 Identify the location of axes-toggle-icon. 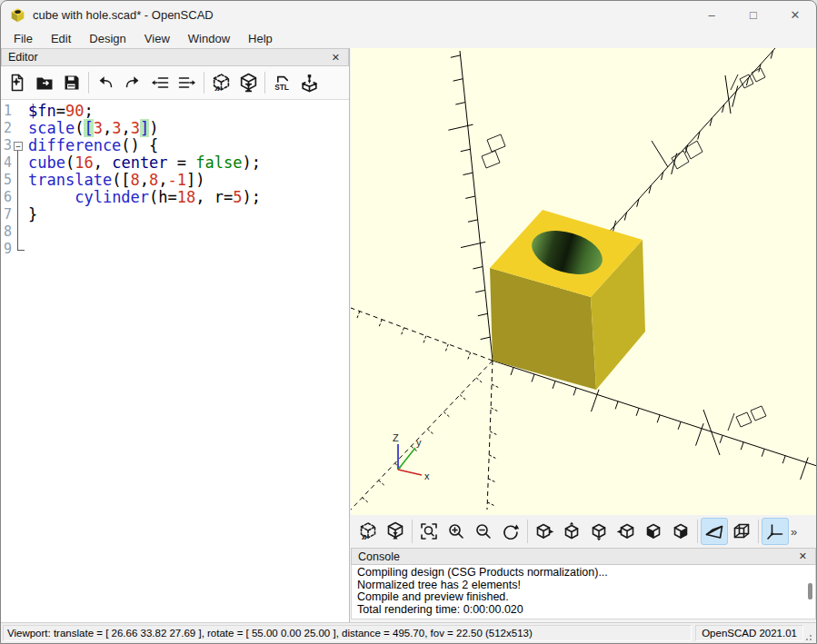
(775, 531).